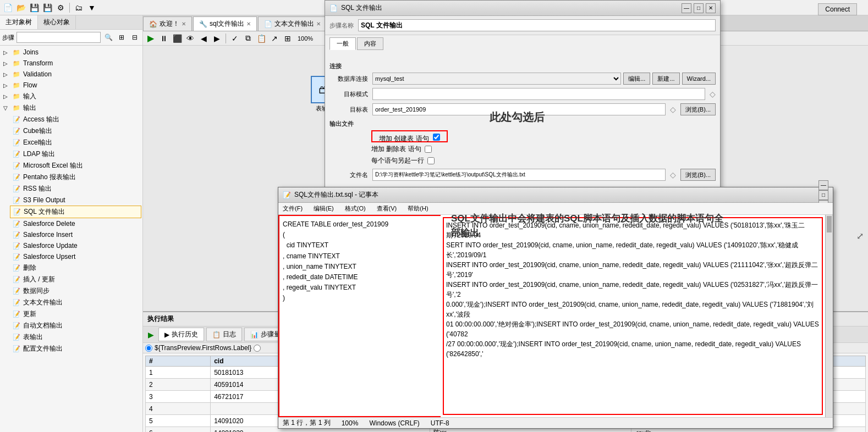  Describe the element at coordinates (76, 235) in the screenshot. I see `tree-item-sf-insert: 📝 Salesforce Insert` at that location.